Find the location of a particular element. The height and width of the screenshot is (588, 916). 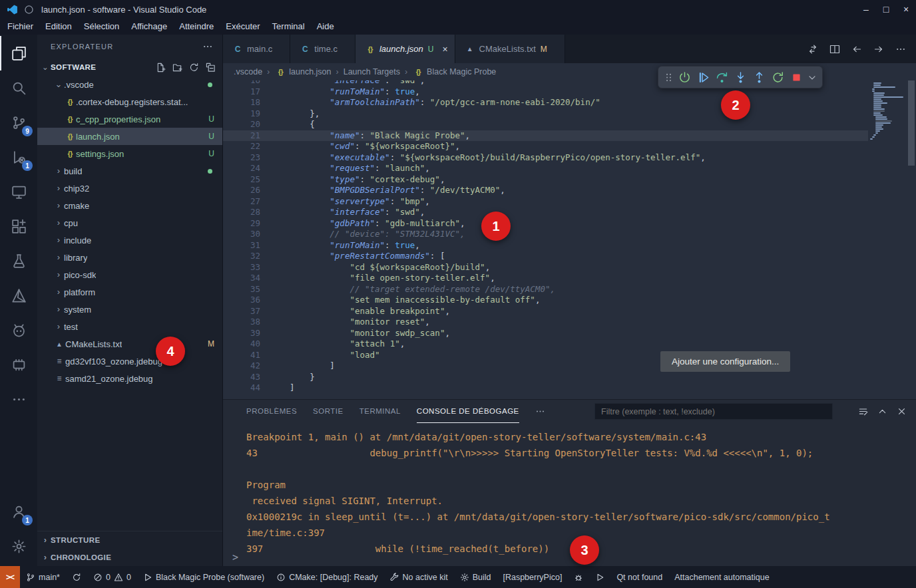

continue-button is located at coordinates (703, 77).